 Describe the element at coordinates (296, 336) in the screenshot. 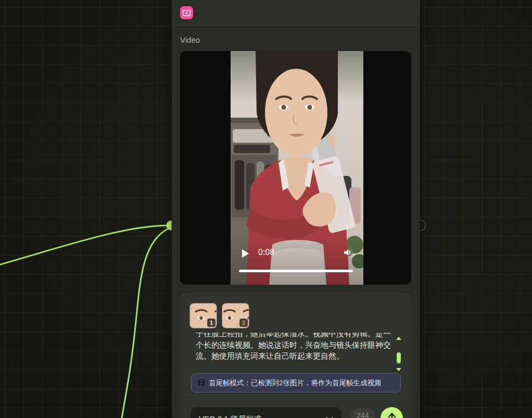

I see `prompt-line: 于往脸上轻拍，随后举起保湿水。视频中没有剪辑。是一` at that location.